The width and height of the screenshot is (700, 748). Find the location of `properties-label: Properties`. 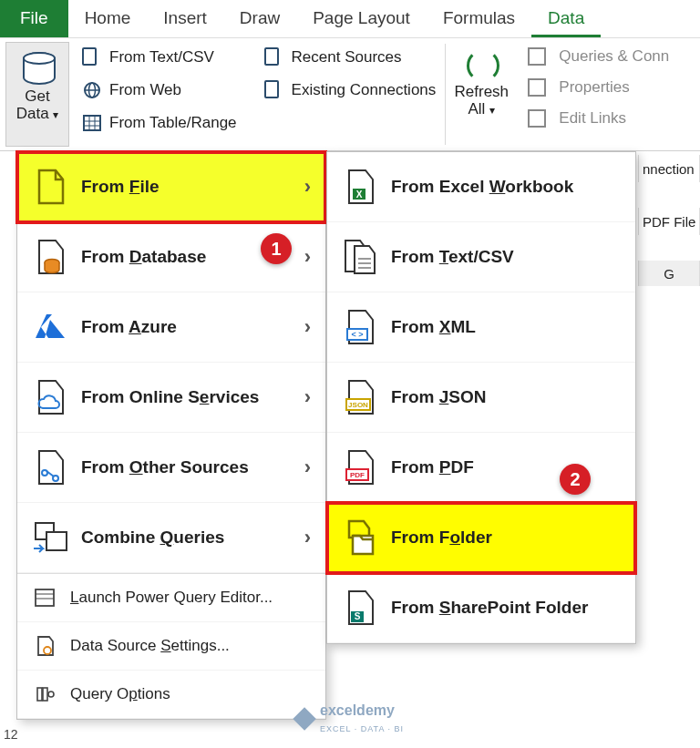

properties-label: Properties is located at coordinates (594, 87).